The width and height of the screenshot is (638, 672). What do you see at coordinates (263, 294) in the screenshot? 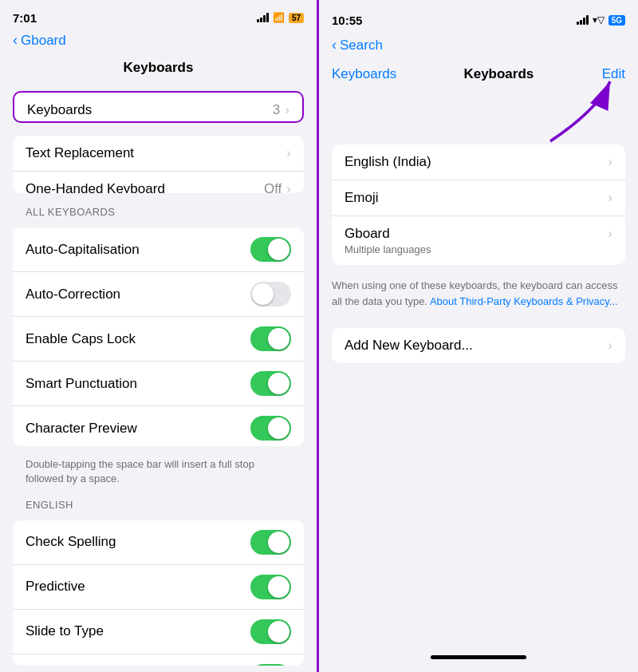
I see `auto-correction-knob` at bounding box center [263, 294].